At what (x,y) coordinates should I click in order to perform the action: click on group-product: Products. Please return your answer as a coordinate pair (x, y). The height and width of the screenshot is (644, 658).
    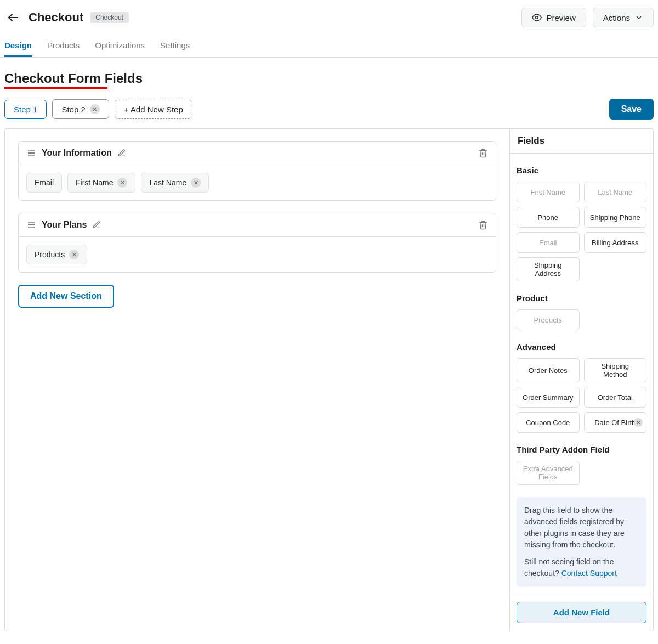
    Looking at the image, I should click on (581, 320).